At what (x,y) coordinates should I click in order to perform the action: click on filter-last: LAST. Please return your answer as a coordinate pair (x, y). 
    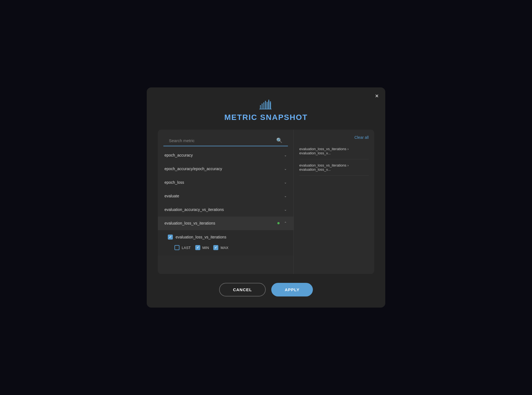
    Looking at the image, I should click on (183, 248).